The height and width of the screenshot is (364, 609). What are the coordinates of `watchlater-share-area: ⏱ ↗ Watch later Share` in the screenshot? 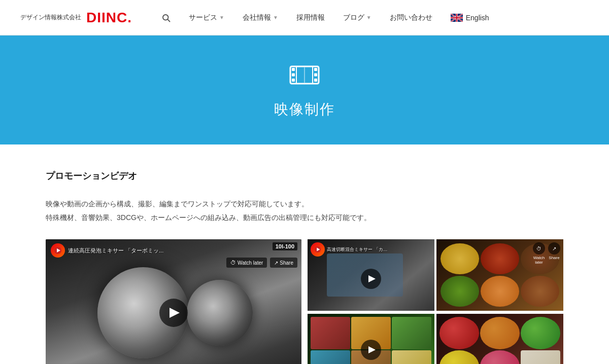 It's located at (547, 253).